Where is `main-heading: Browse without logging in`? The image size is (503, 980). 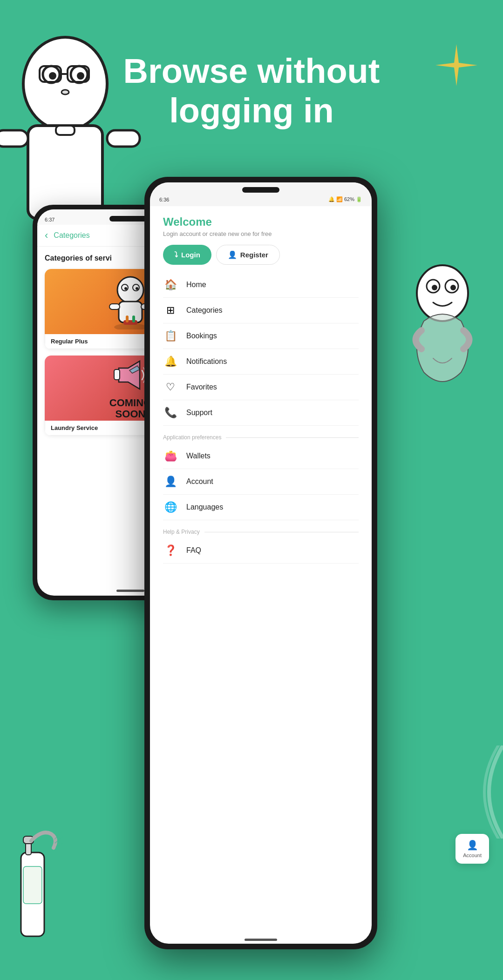 main-heading: Browse without logging in is located at coordinates (252, 91).